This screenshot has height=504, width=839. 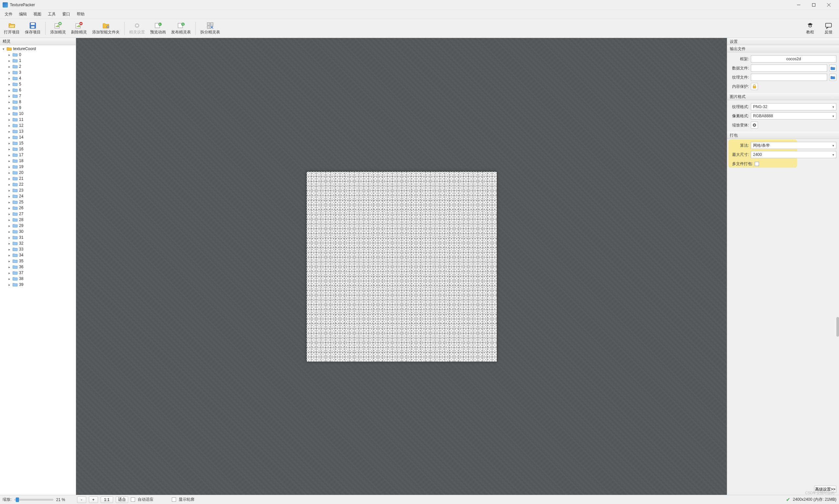 I want to click on tree-folder-item: ▸28, so click(x=38, y=220).